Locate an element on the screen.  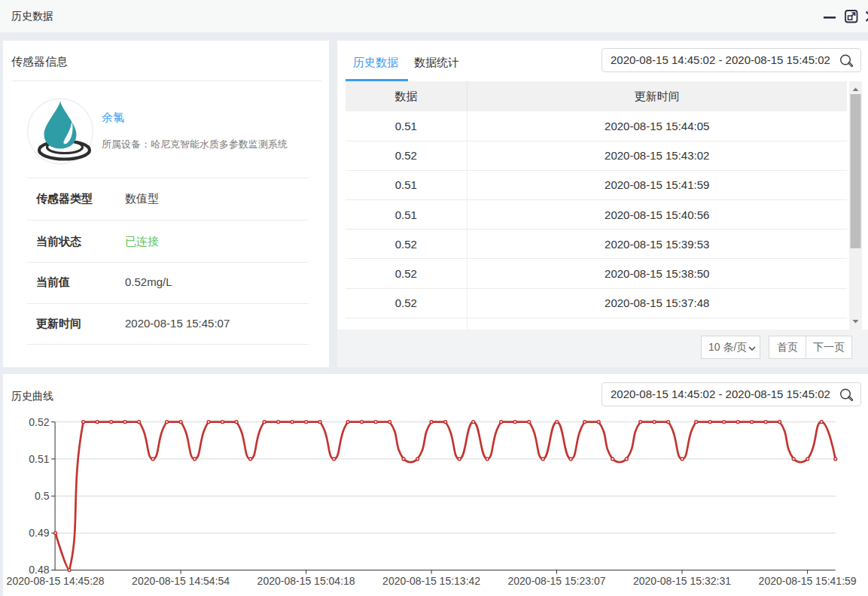
svg-text: 2020-08-15 14:45:28 is located at coordinates (56, 581).